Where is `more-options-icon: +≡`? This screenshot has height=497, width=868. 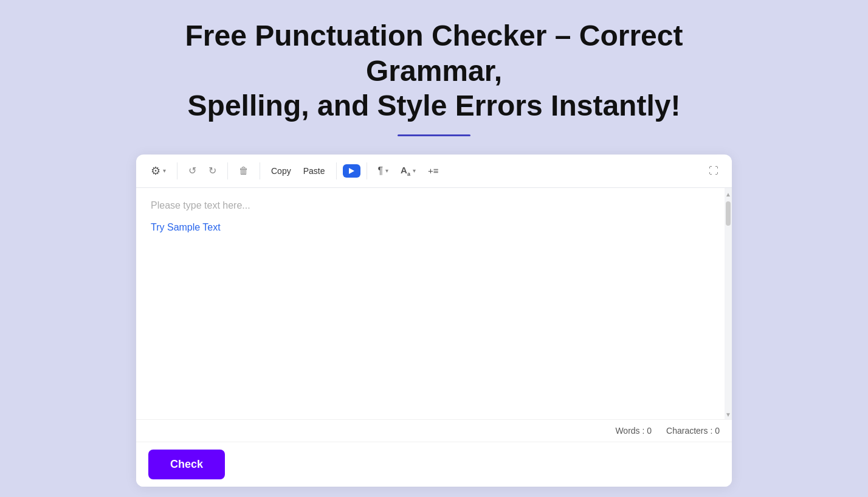 more-options-icon: +≡ is located at coordinates (433, 170).